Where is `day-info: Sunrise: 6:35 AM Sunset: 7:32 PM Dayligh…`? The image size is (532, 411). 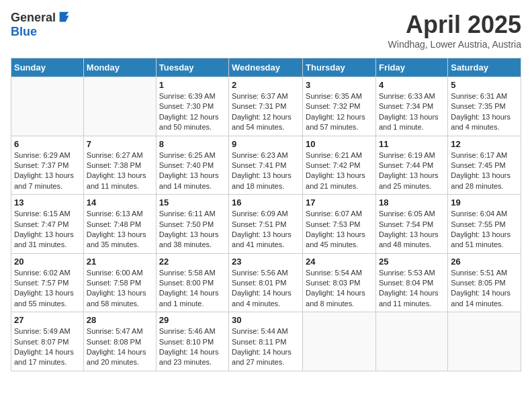
day-info: Sunrise: 6:35 AM Sunset: 7:32 PM Dayligh… is located at coordinates (339, 112).